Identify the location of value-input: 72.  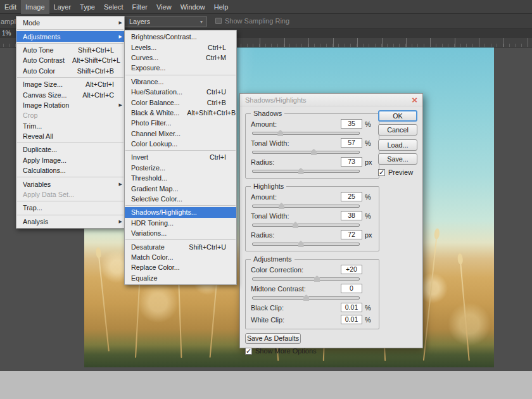
(352, 234).